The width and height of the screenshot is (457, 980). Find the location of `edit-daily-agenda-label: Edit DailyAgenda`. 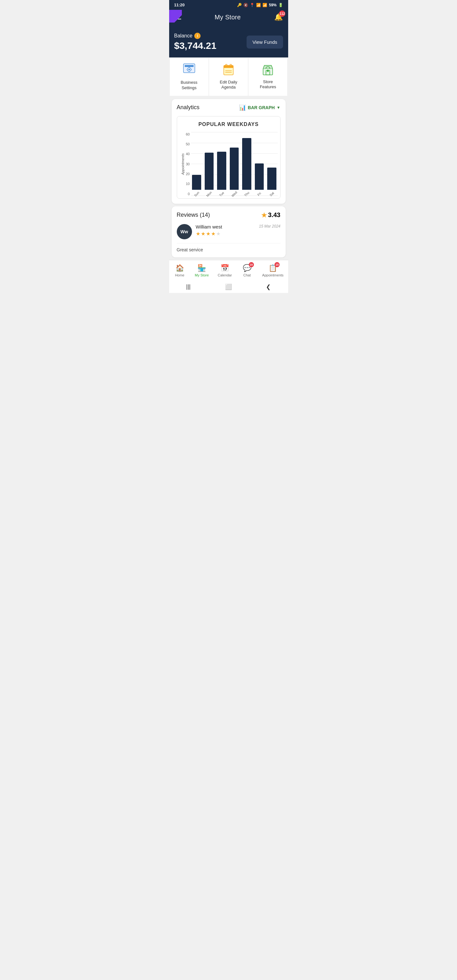

edit-daily-agenda-label: Edit DailyAgenda is located at coordinates (229, 85).